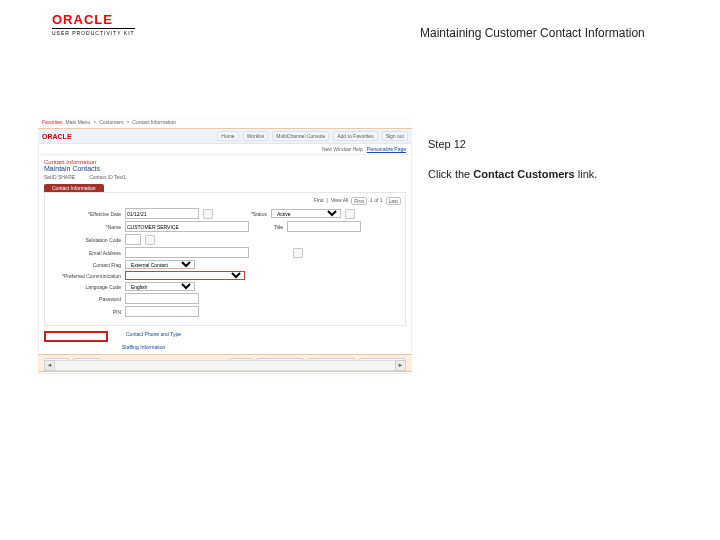  I want to click on status-label: *Status, so click(242, 214).